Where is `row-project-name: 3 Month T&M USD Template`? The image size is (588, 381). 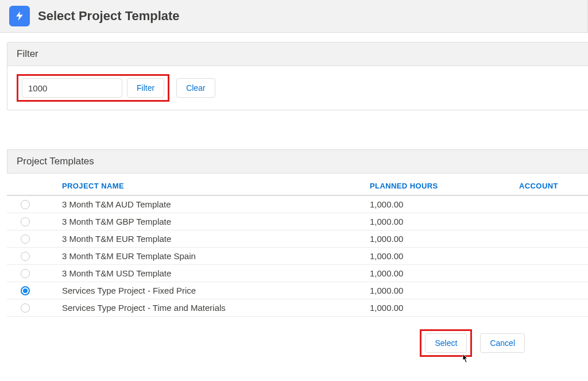 row-project-name: 3 Month T&M USD Template is located at coordinates (206, 274).